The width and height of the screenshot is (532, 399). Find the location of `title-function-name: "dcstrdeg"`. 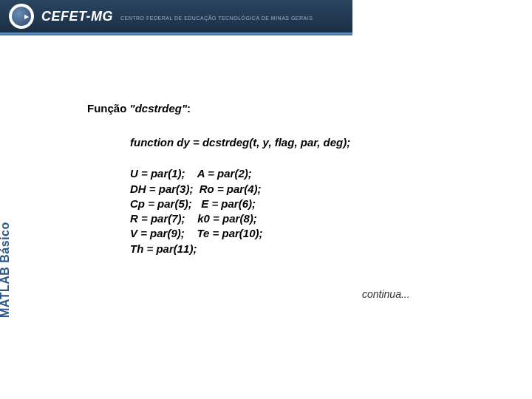

title-function-name: "dcstrdeg" is located at coordinates (159, 108).